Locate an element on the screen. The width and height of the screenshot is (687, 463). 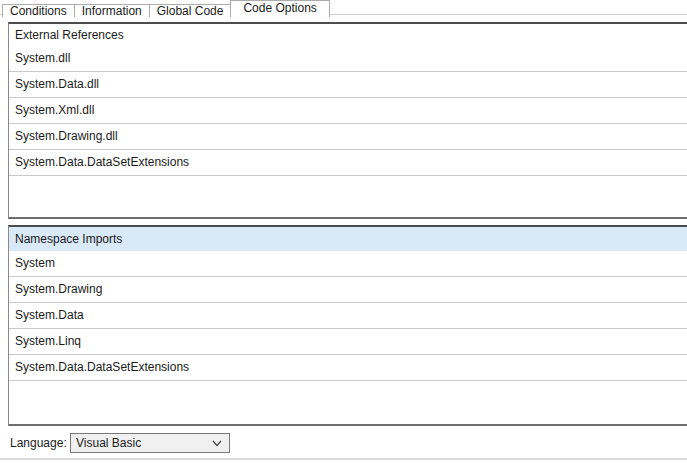
list-item: System is located at coordinates (348, 264).